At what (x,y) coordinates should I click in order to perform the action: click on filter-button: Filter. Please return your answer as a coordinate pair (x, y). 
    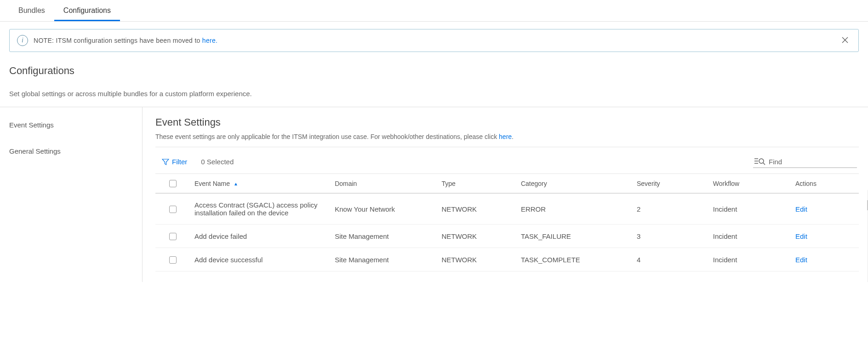
    Looking at the image, I should click on (175, 162).